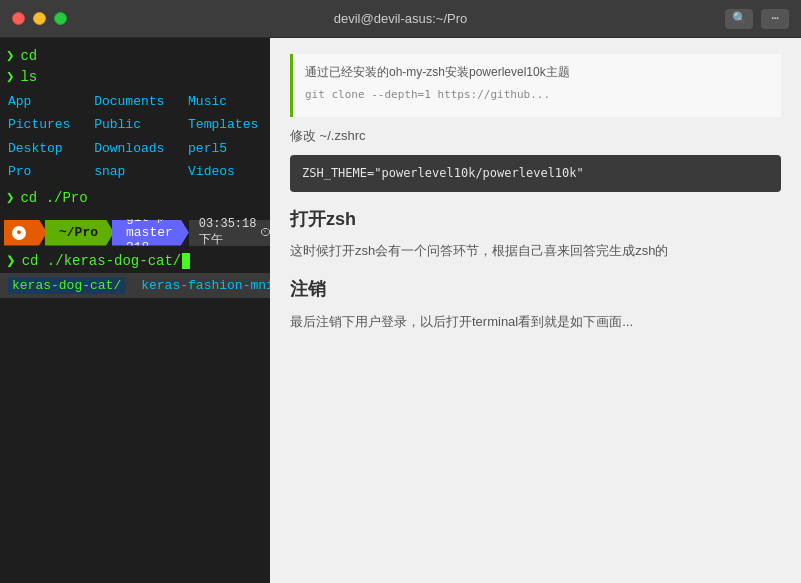 This screenshot has height=583, width=801. What do you see at coordinates (132, 124) in the screenshot?
I see `ls-item: Public` at bounding box center [132, 124].